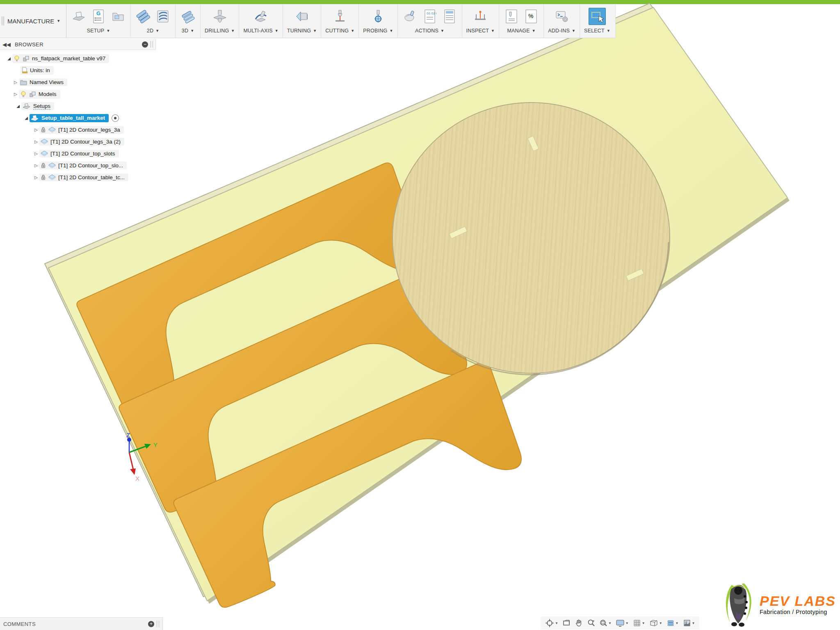 This screenshot has width=840, height=630. What do you see at coordinates (78, 177) in the screenshot?
I see `tree-row-op-5: ▷ [T1] 2D Contour_table_tc...` at bounding box center [78, 177].